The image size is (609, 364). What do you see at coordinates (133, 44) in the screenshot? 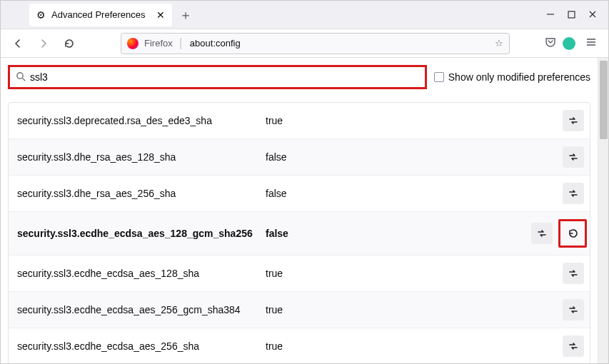
I see `firefox-icon` at bounding box center [133, 44].